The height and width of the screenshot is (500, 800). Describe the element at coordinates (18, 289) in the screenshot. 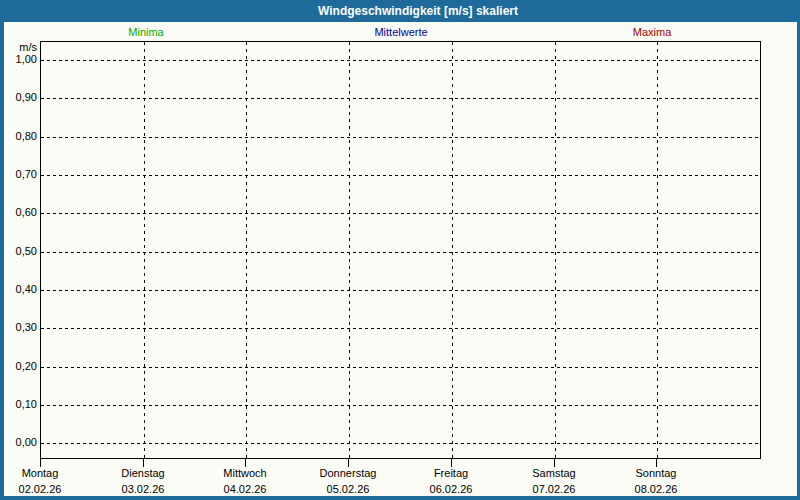

I see `y-tick-label: 0,40` at that location.